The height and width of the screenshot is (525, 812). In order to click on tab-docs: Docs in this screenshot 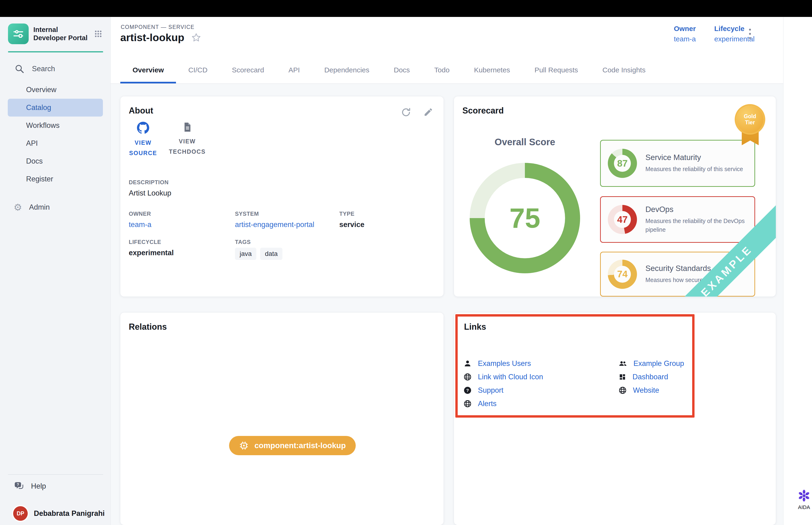, I will do `click(402, 70)`.